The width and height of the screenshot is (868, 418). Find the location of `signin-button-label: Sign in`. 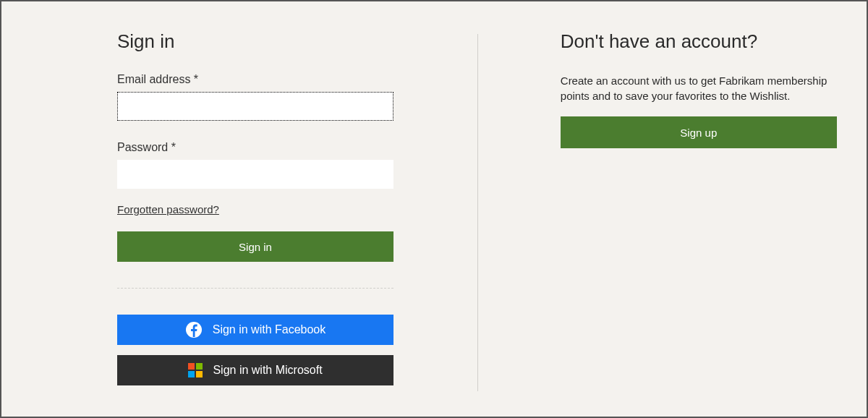

signin-button-label: Sign in is located at coordinates (255, 247).